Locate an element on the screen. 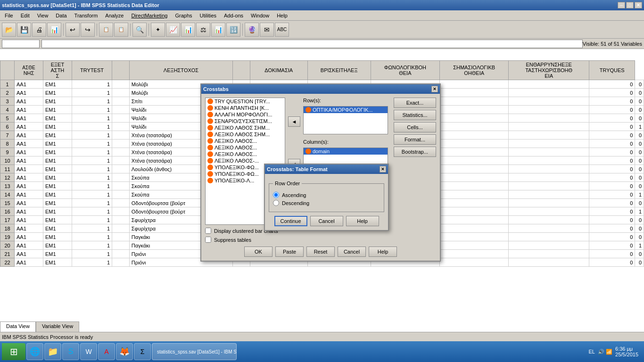  close-button: ✕ is located at coordinates (638, 5).